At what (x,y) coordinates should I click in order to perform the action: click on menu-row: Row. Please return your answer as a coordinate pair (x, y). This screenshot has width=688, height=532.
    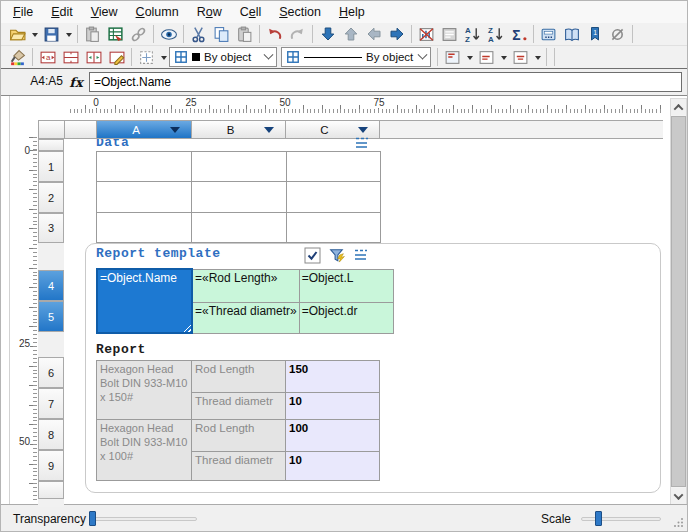
    Looking at the image, I should click on (210, 12).